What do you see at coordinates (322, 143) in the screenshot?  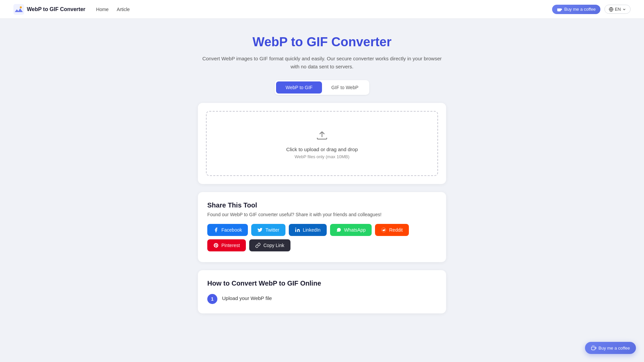 I see `upload-dropzone: Click to upload or drag and drop WebP fi…` at bounding box center [322, 143].